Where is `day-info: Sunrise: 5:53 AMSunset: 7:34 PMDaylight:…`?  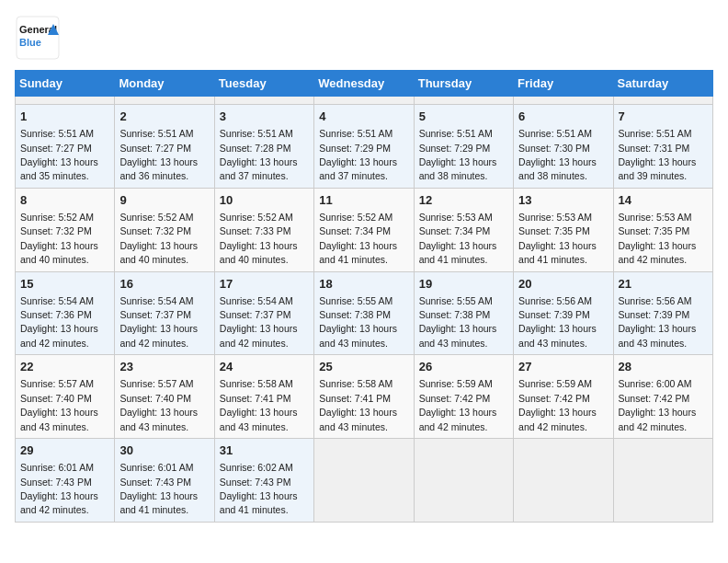 day-info: Sunrise: 5:53 AMSunset: 7:34 PMDaylight:… is located at coordinates (458, 238).